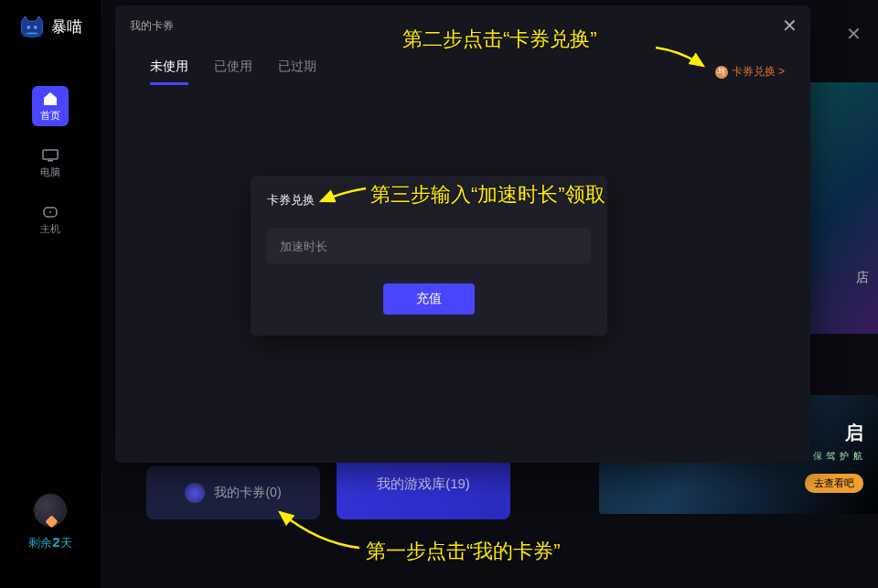 This screenshot has width=878, height=588. I want to click on cat-logo-icon, so click(32, 27).